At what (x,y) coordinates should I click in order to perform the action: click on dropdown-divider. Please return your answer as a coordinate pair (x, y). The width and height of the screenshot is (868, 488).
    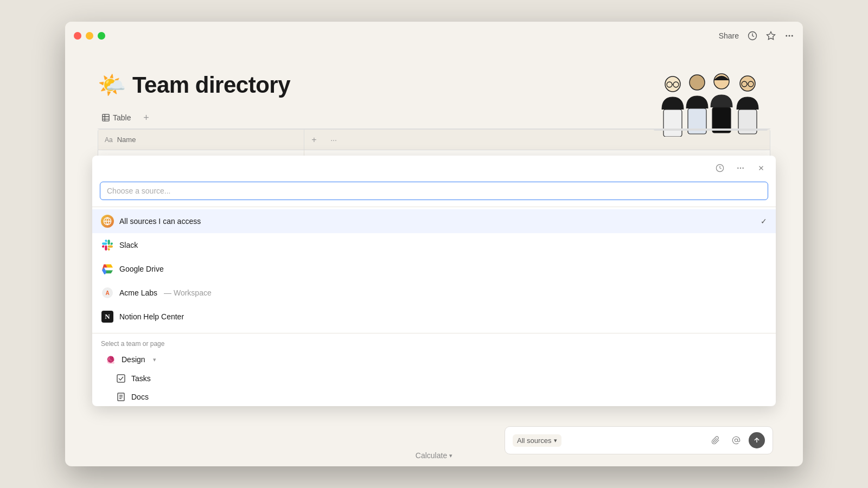
    Looking at the image, I should click on (434, 333).